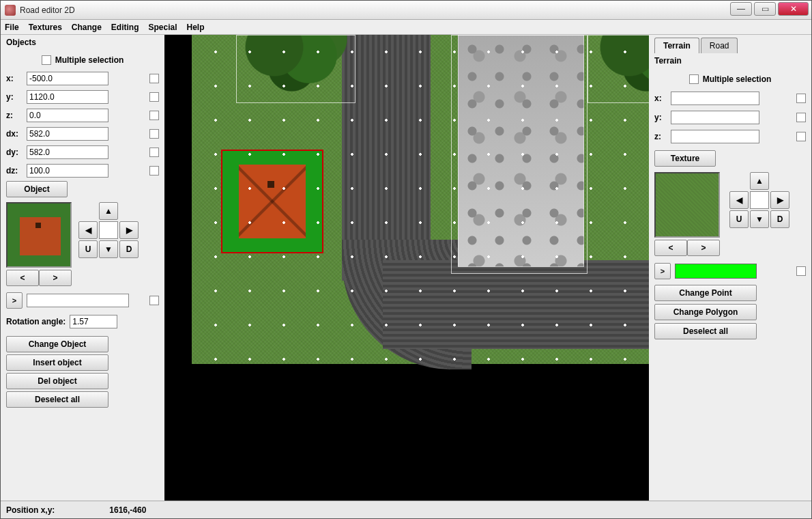 The image size is (812, 519). I want to click on ty-checkbox, so click(801, 117).